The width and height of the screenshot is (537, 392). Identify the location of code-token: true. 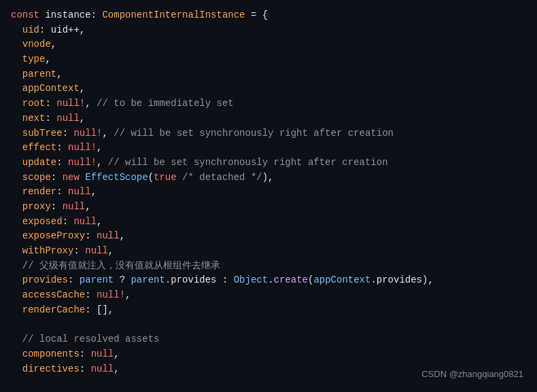
(165, 177).